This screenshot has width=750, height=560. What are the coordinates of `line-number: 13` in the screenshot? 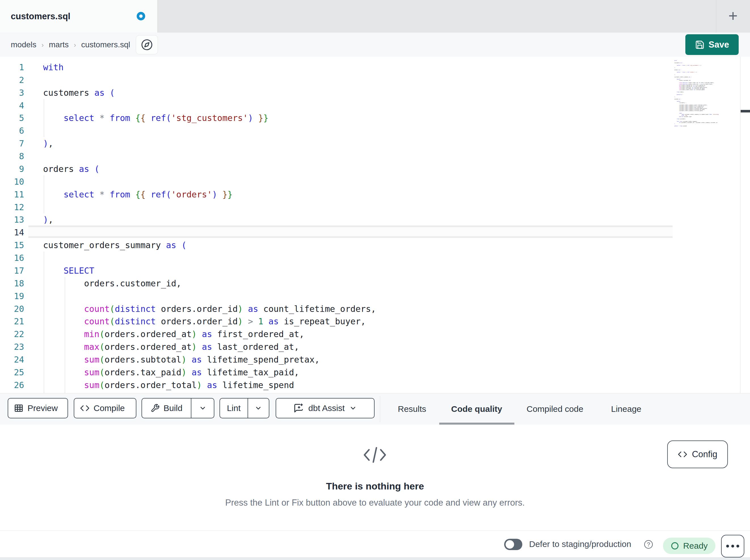 It's located at (12, 220).